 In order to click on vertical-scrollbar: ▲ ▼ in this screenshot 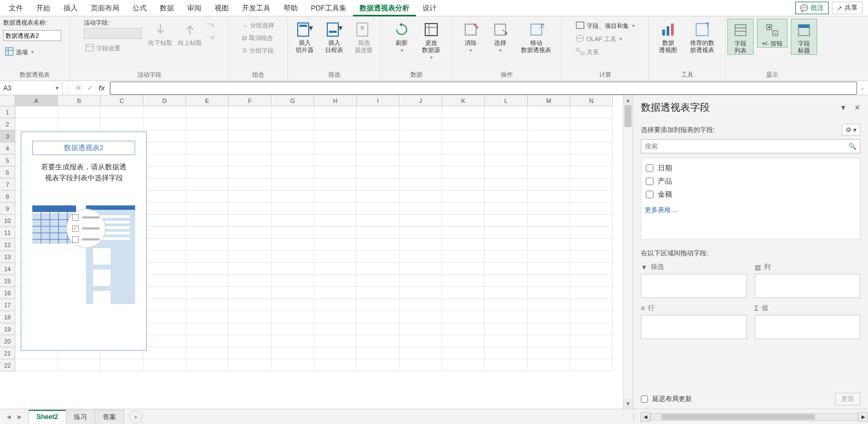, I will do `click(628, 252)`.